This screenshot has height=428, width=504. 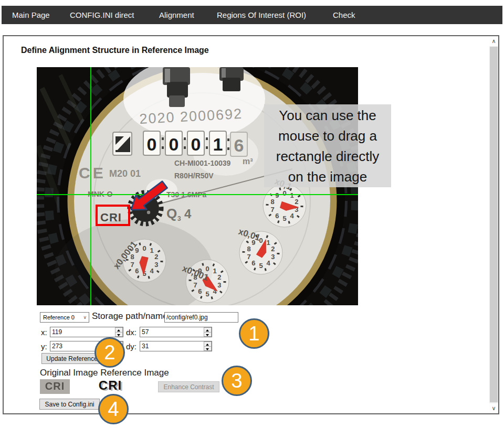 What do you see at coordinates (110, 386) in the screenshot?
I see `reference-image-thumbnail: CRI` at bounding box center [110, 386].